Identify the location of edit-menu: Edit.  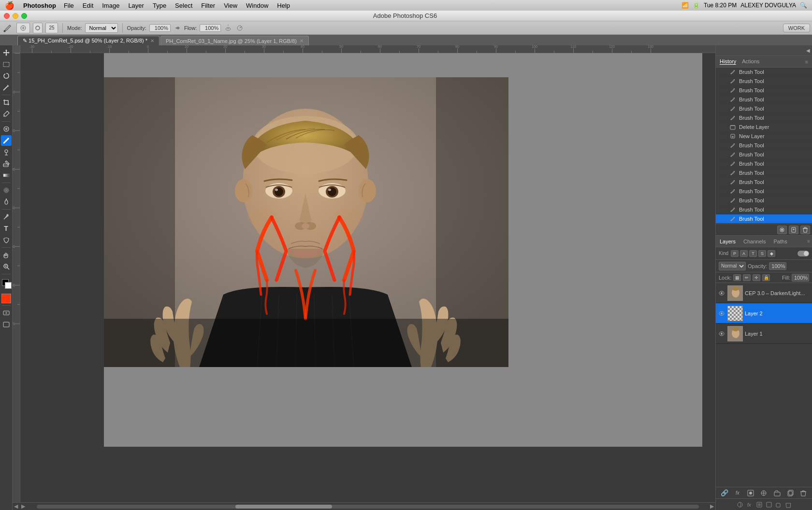
(88, 6).